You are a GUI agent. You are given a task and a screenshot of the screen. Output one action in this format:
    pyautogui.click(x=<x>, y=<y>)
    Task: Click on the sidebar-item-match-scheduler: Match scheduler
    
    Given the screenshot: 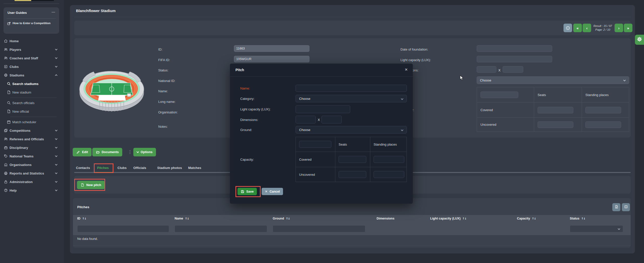 What is the action you would take?
    pyautogui.click(x=32, y=122)
    